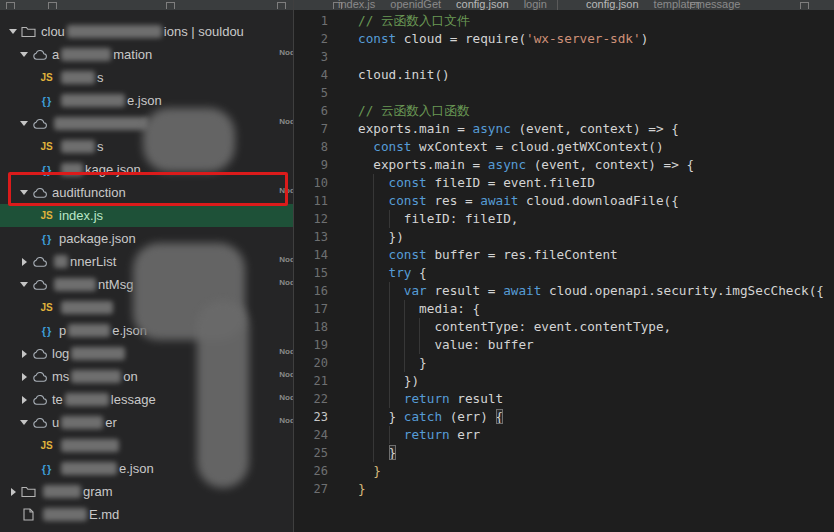 Image resolution: width=834 pixels, height=532 pixels. Describe the element at coordinates (311, 93) in the screenshot. I see `line-number: 5` at that location.